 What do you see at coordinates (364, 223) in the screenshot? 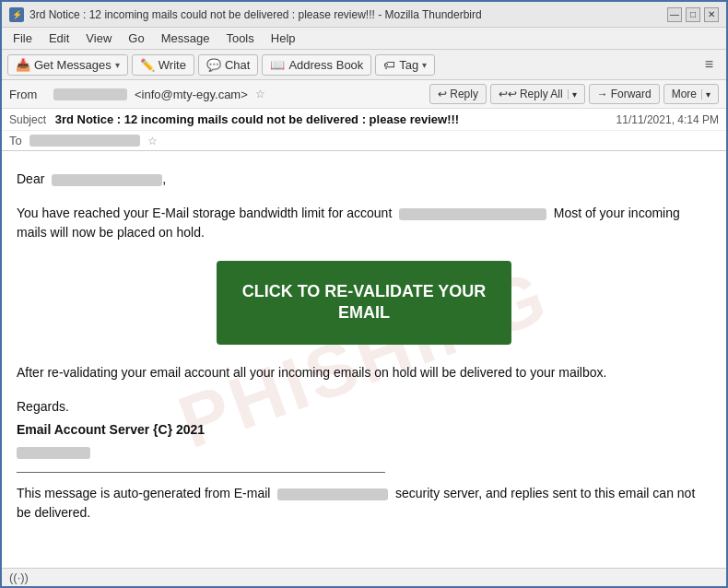
I see `para1: You have reached your E-Mail storage ban…` at bounding box center [364, 223].